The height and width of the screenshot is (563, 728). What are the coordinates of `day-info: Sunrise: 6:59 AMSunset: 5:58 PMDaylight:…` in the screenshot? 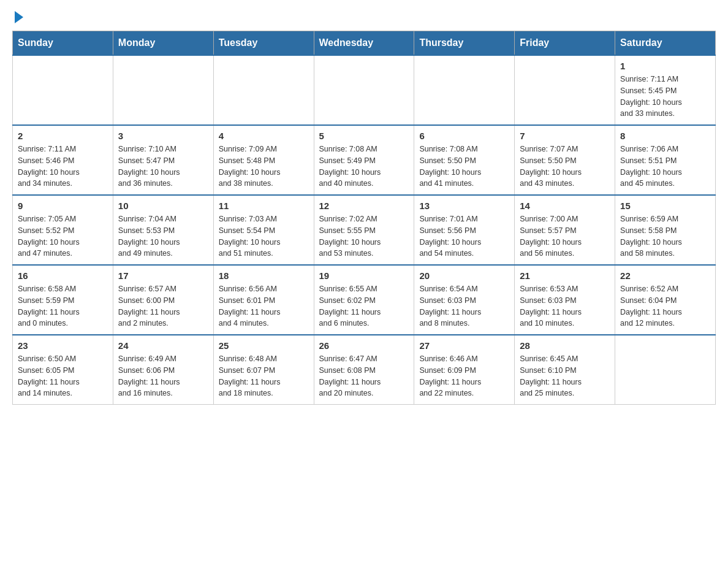 It's located at (665, 237).